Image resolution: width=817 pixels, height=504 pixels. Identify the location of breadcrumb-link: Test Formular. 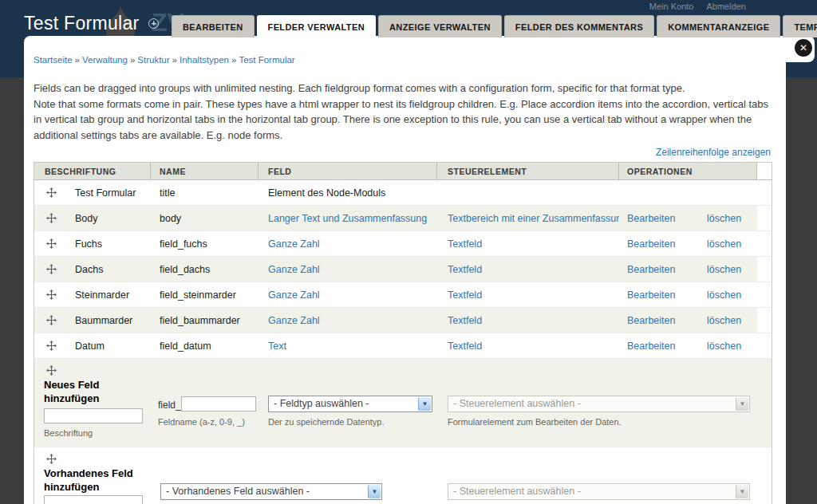
(266, 60).